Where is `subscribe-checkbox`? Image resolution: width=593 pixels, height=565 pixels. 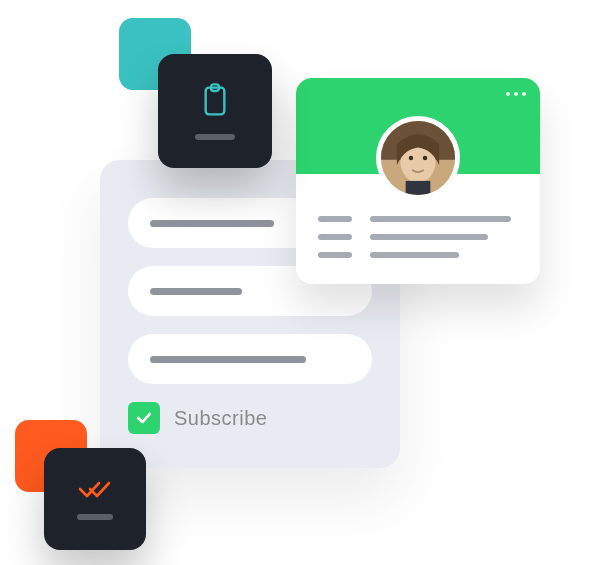 subscribe-checkbox is located at coordinates (144, 418).